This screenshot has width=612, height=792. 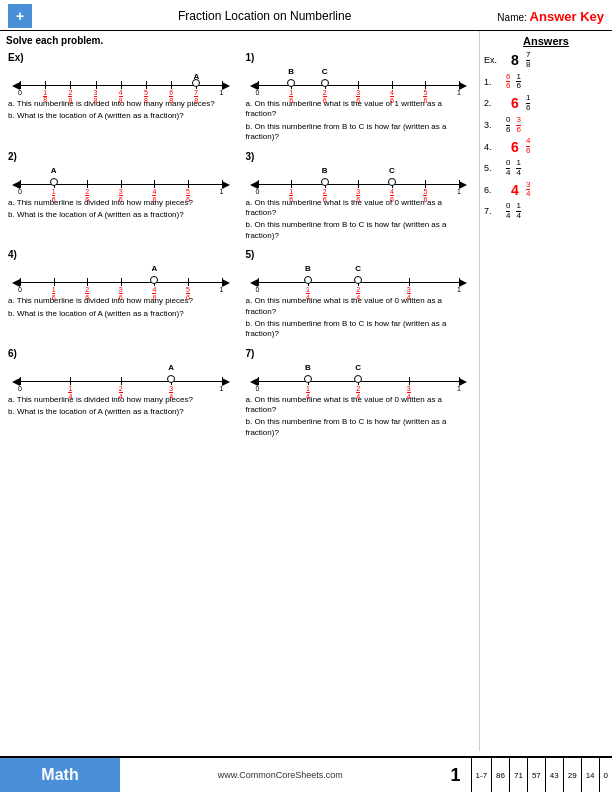 I want to click on answer-ex-fraction: 7 8, so click(x=528, y=60).